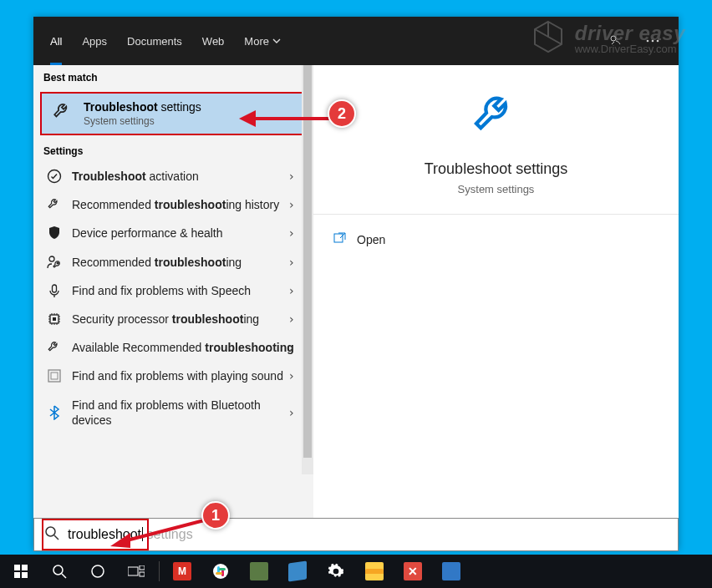 The height and width of the screenshot is (588, 712). Describe the element at coordinates (182, 571) in the screenshot. I see `taskbar-app-gmail: M` at that location.